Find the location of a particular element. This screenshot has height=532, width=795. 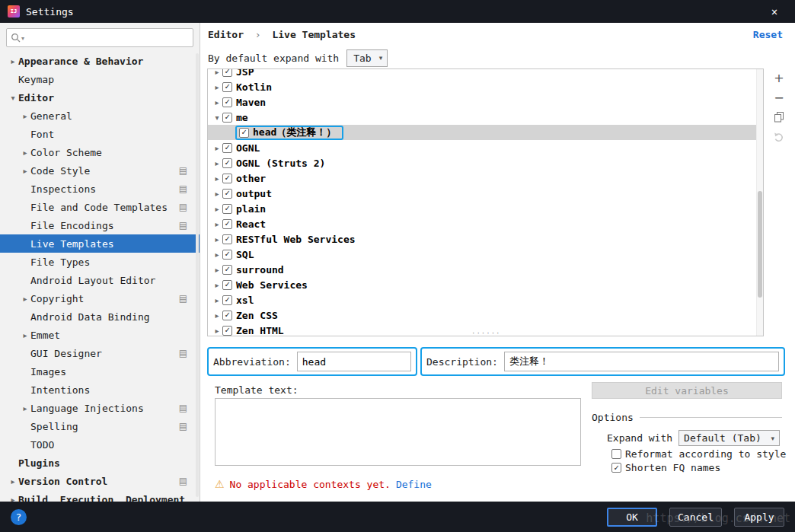

close-icon: ✕ is located at coordinates (774, 11).